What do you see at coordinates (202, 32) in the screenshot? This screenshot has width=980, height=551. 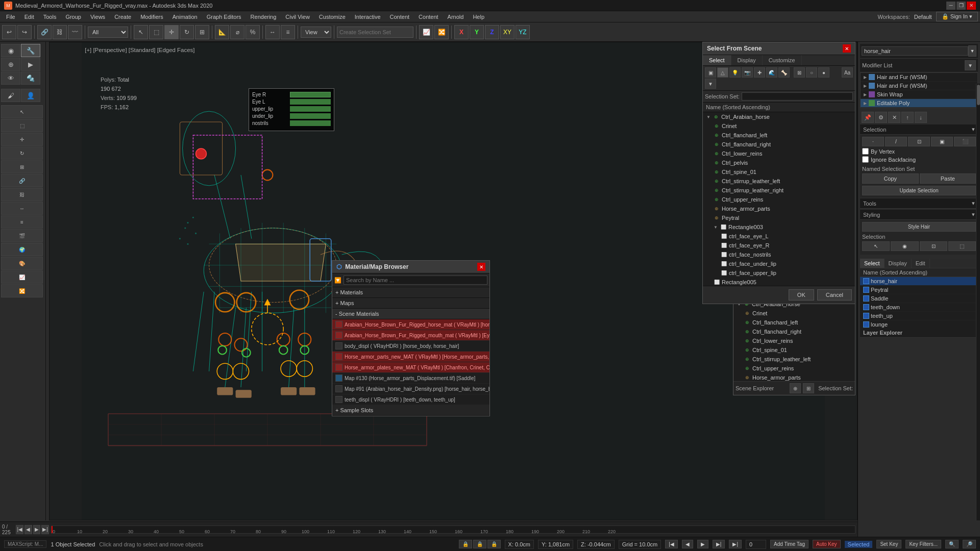 I see `scale-button: ⊞` at bounding box center [202, 32].